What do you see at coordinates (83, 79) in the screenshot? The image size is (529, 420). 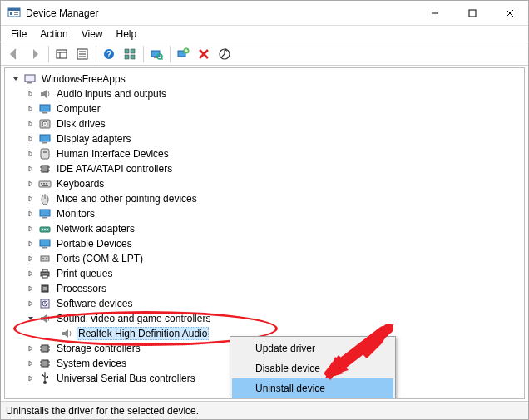 I see `node-label: WindowsFreeApps` at bounding box center [83, 79].